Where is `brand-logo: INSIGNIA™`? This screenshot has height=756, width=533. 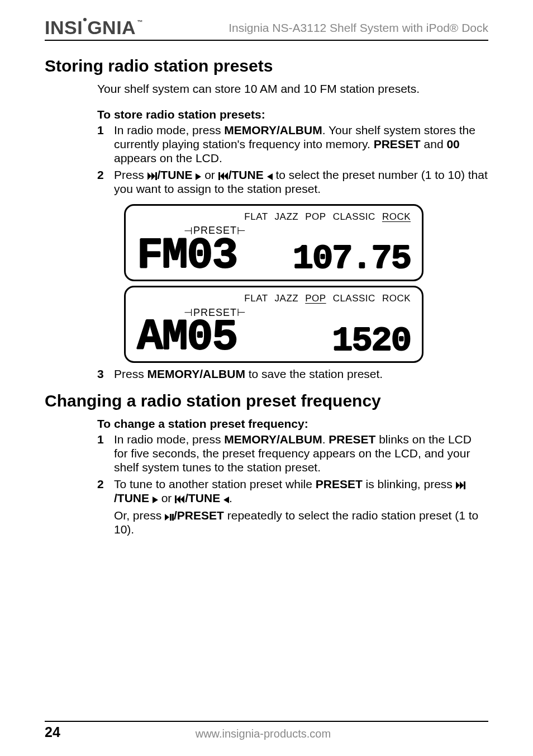 brand-logo: INSIGNIA™ is located at coordinates (94, 28).